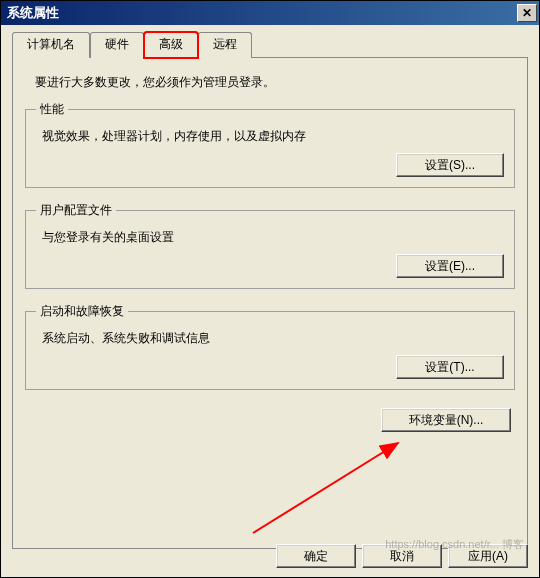 This screenshot has width=540, height=578. What do you see at coordinates (488, 556) in the screenshot?
I see `apply-button: 应用(A)` at bounding box center [488, 556].